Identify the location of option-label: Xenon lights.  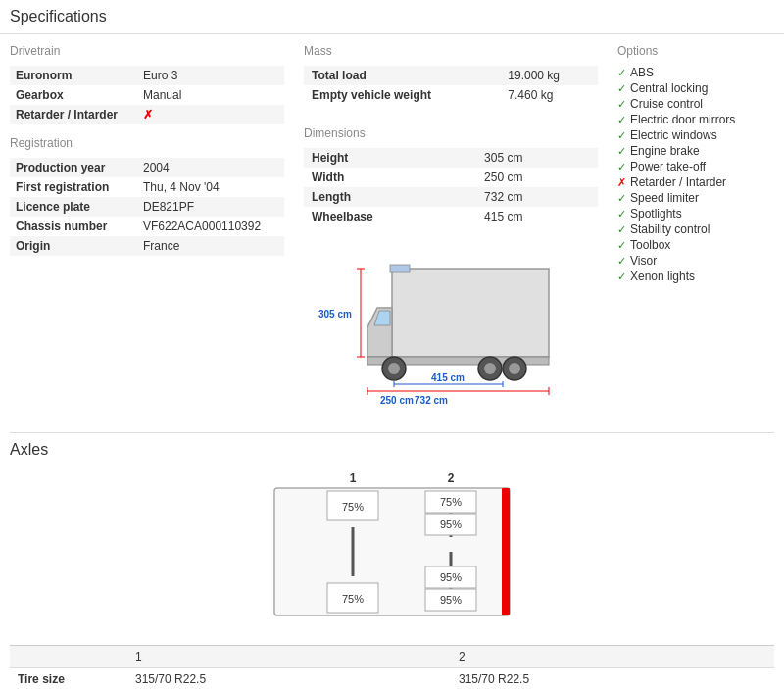
(662, 276).